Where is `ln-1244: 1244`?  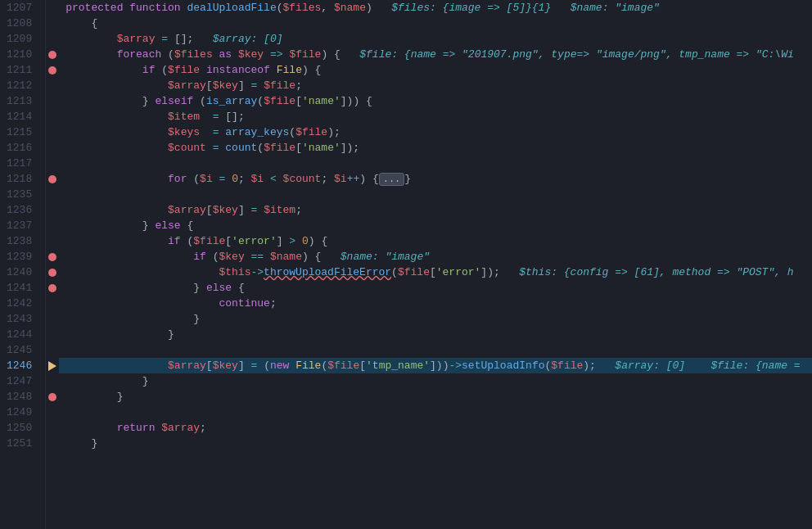
ln-1244: 1244 is located at coordinates (23, 334).